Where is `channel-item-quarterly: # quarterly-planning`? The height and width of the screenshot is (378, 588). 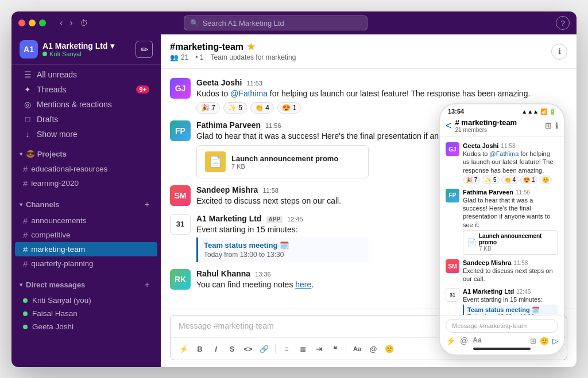 channel-item-quarterly: # quarterly-planning is located at coordinates (86, 264).